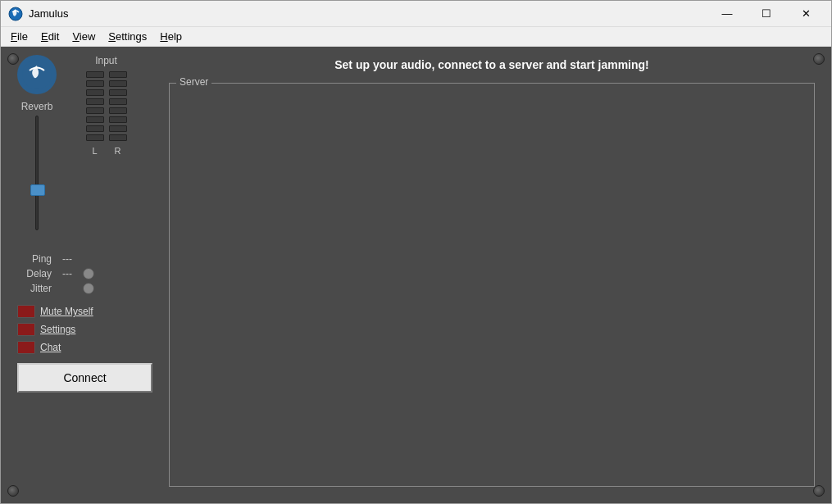 Image resolution: width=832 pixels, height=504 pixels. Describe the element at coordinates (85, 378) in the screenshot. I see `connect-button: Connect` at that location.